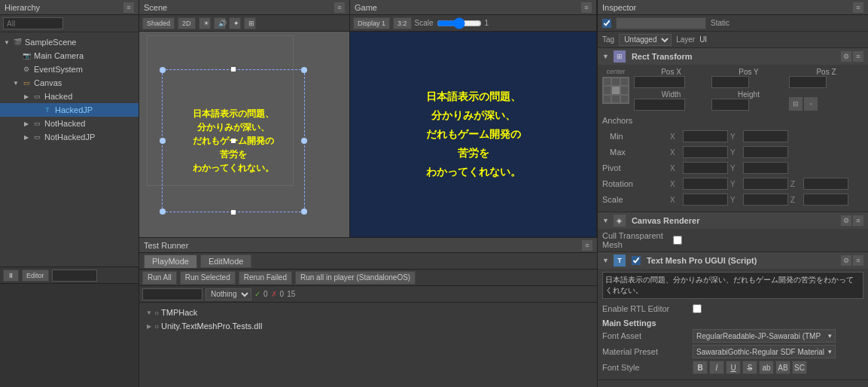 This screenshot has width=868, height=387. Describe the element at coordinates (587, 245) in the screenshot. I see `test-runner-options-btn: ≡` at that location.